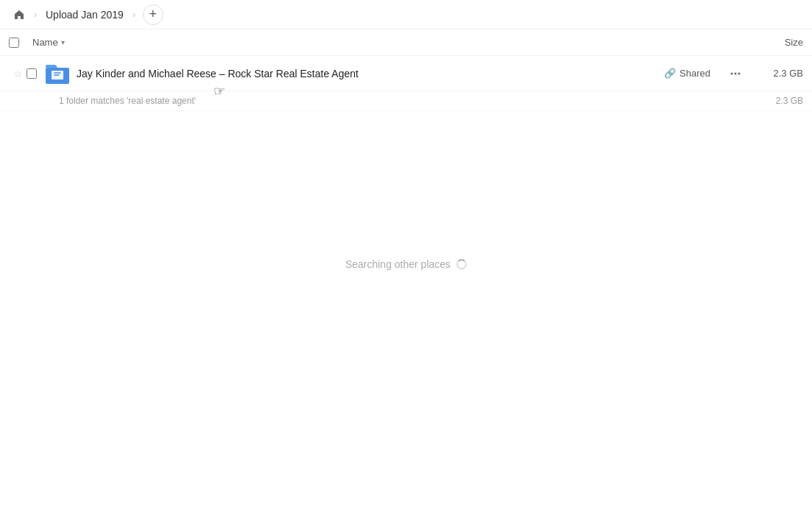 The width and height of the screenshot is (812, 530). I want to click on name-column-label: Name, so click(46, 43).